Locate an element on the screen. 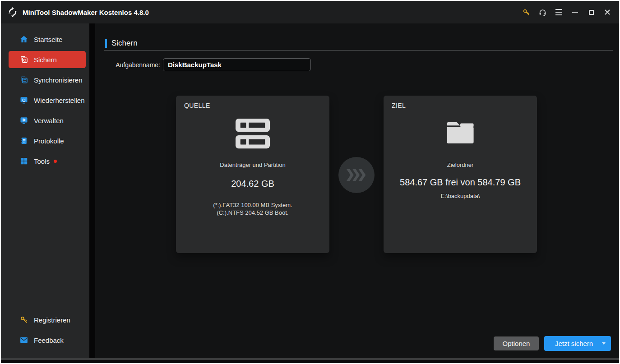 The height and width of the screenshot is (364, 620). sidebar-item-sichern: Sichern is located at coordinates (47, 60).